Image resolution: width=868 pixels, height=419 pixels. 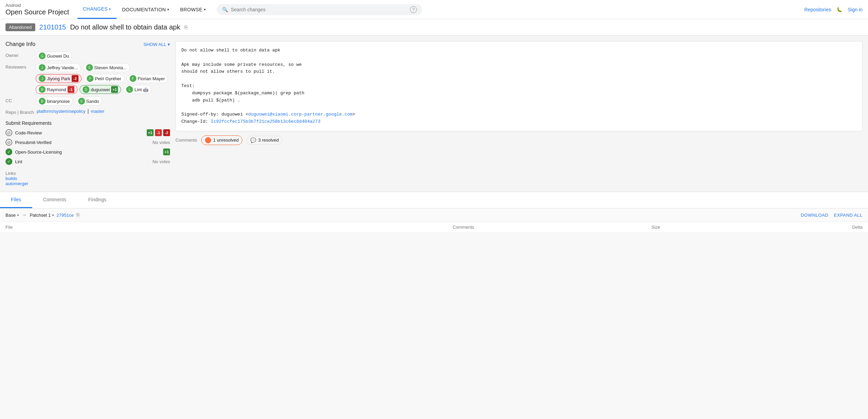 What do you see at coordinates (16, 200) in the screenshot?
I see `tab-files: Files` at bounding box center [16, 200].